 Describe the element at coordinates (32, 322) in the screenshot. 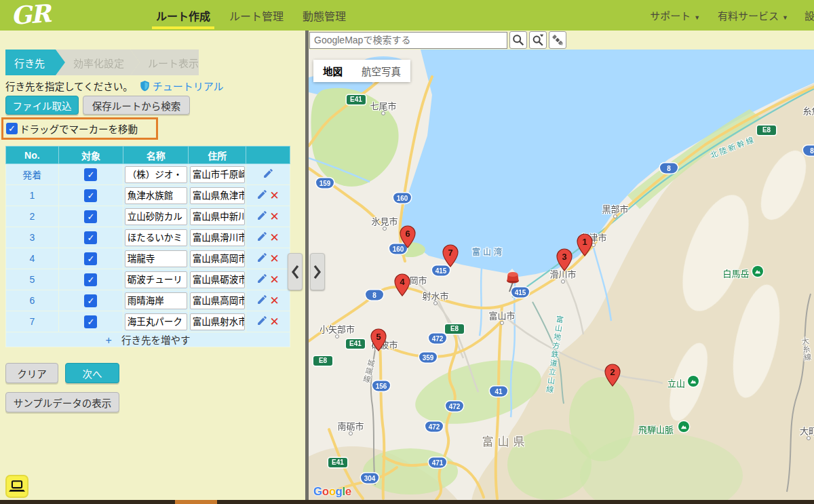

I see `row-number-link: 7` at that location.